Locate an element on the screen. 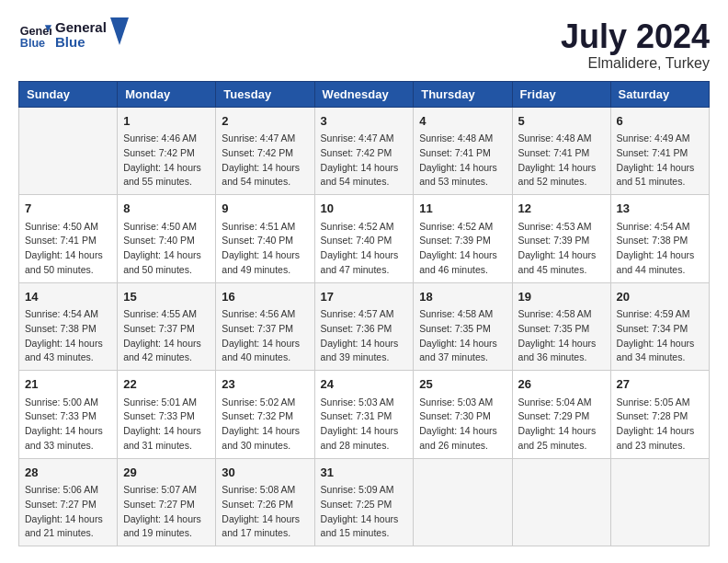 This screenshot has height=563, width=728. calendar-cell: 2Sunrise: 4:47 AMSunset: 7:42 PMDaylight… is located at coordinates (265, 151).